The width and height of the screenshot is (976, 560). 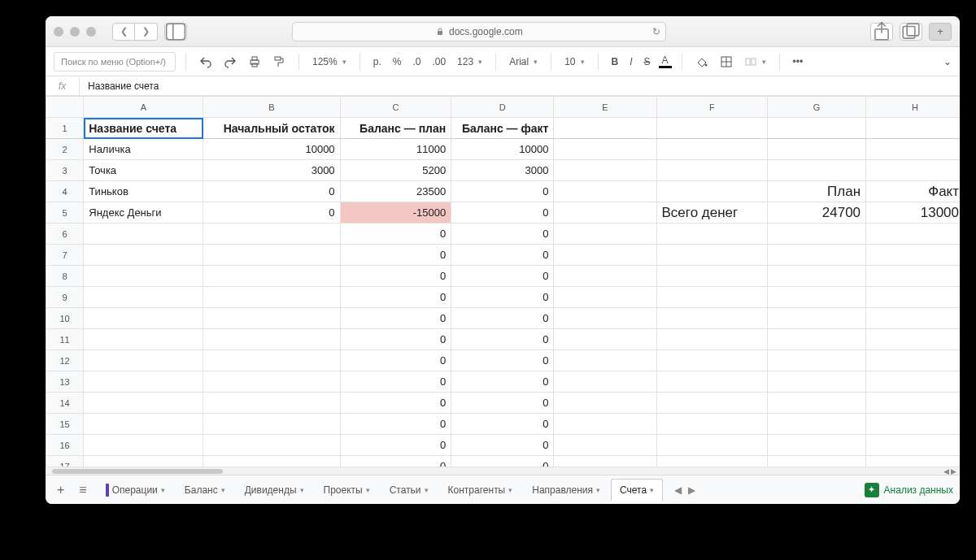 What do you see at coordinates (272, 403) in the screenshot?
I see `cell-B14` at bounding box center [272, 403].